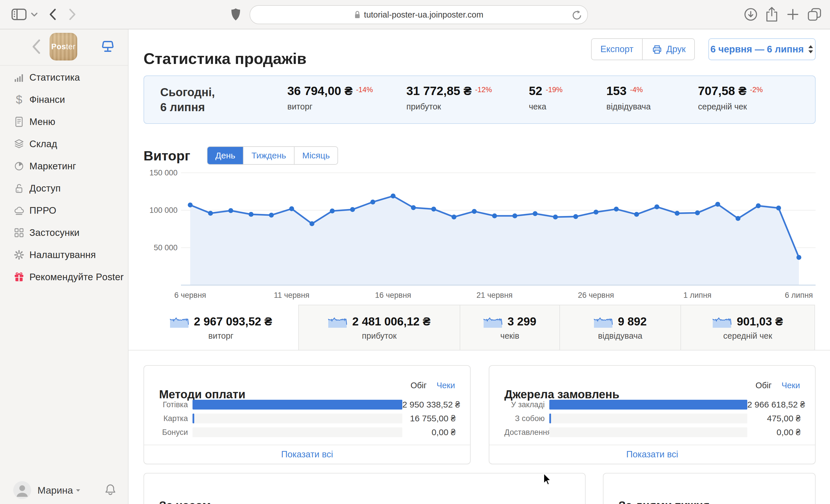 Image resolution: width=830 pixels, height=504 pixels. I want to click on metric-value: 901,03 ₴, so click(760, 322).